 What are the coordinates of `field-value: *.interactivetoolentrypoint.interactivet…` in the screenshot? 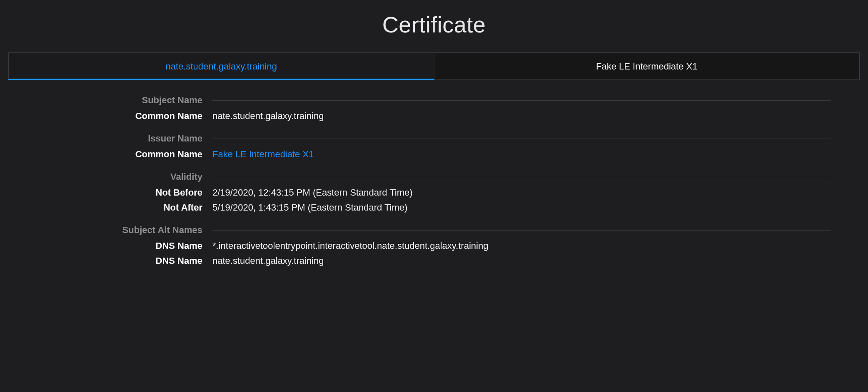 It's located at (521, 246).